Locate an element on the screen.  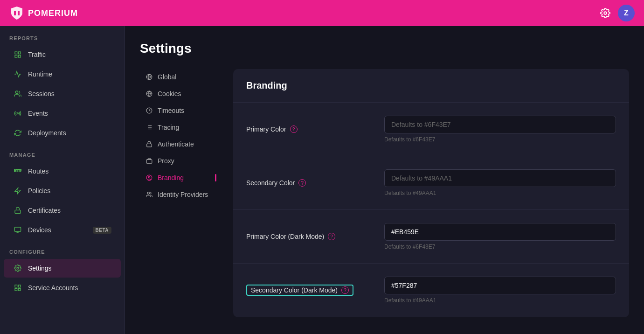
events-icon is located at coordinates (18, 113).